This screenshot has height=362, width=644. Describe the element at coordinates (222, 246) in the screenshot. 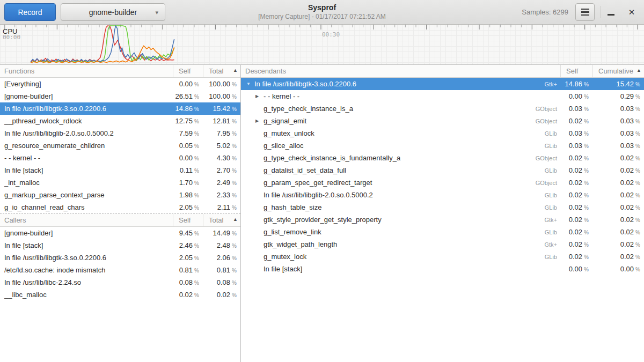

I see `total-percent: 2.48%` at that location.